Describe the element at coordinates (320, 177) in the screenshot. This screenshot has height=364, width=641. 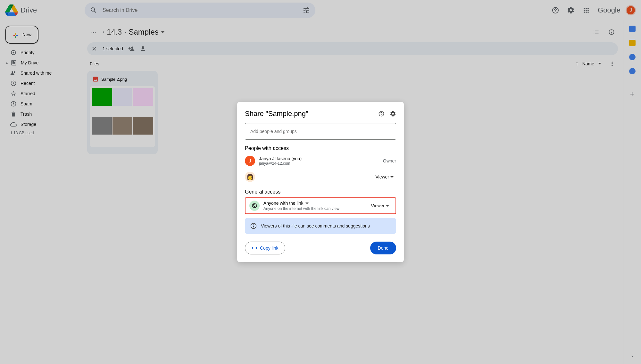
I see `viewer-row: 👩 Viewer` at that location.